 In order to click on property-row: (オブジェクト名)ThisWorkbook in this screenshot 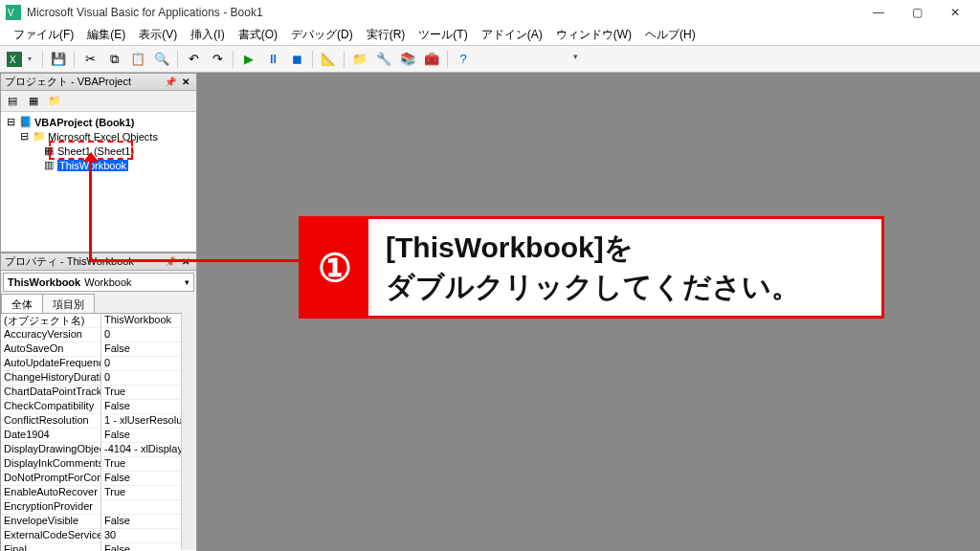, I will do `click(99, 321)`.